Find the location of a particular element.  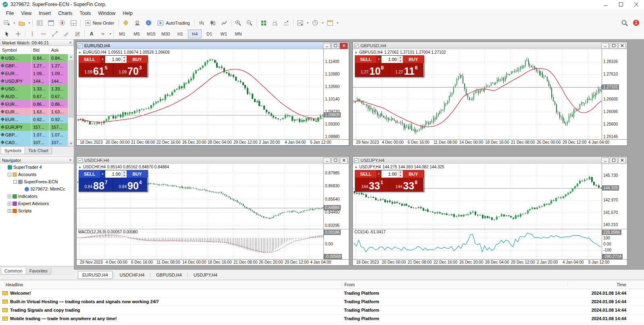

market-watch-row: EUR...0.86...0.86... is located at coordinates (34, 104).